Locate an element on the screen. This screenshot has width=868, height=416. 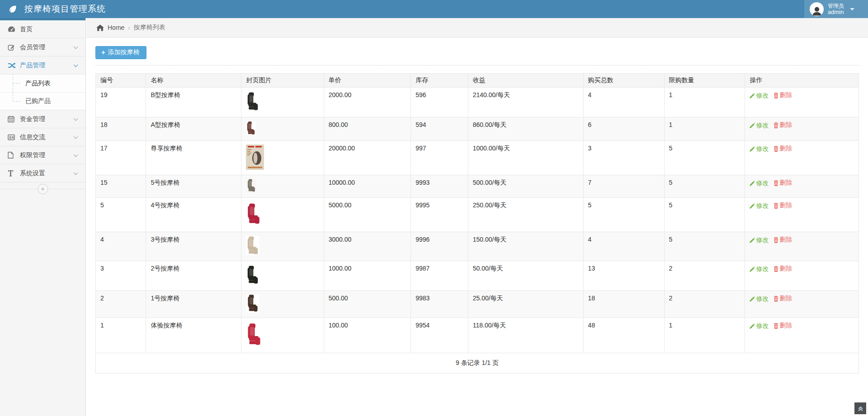
cell-price: 10000.00 is located at coordinates (367, 187).